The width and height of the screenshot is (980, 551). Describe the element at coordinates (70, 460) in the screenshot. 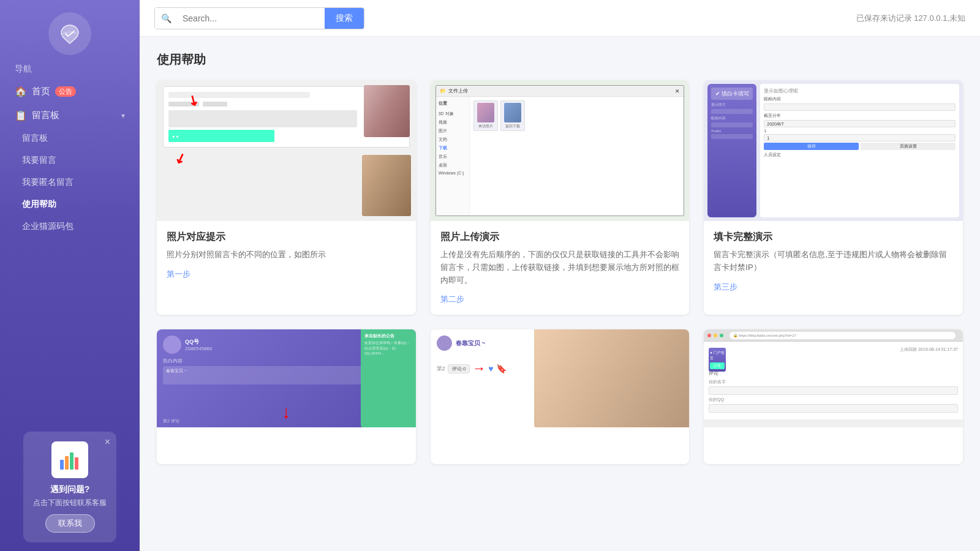

I see `chart-icon` at that location.